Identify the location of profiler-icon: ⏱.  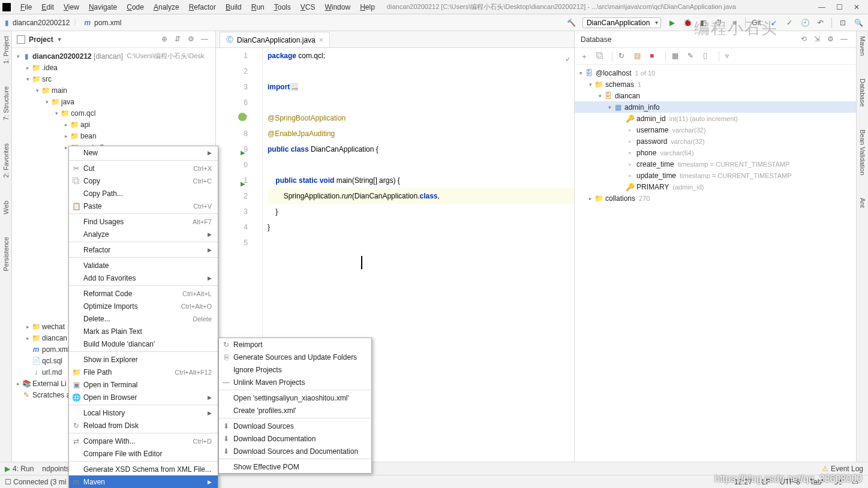
(719, 23).